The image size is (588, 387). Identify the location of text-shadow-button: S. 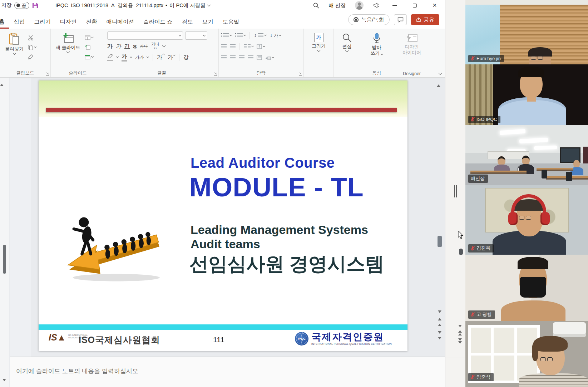
(135, 46).